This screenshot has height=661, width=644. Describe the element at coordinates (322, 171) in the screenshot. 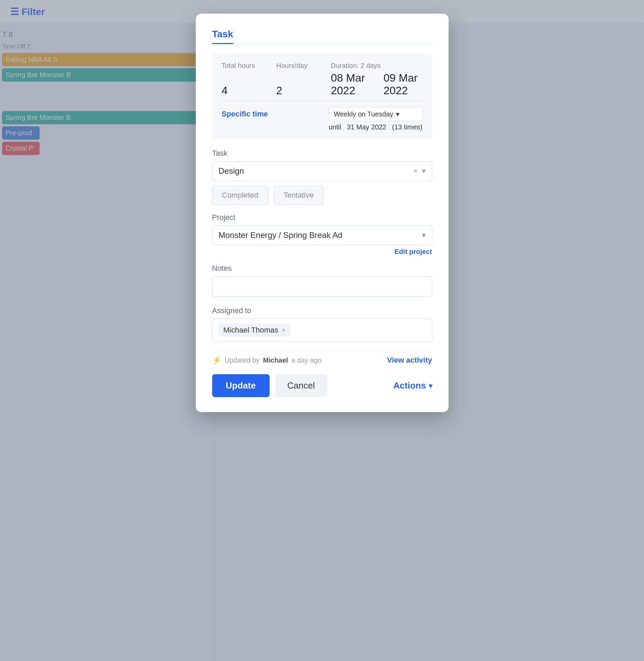

I see `task-select: Design × ▾` at that location.